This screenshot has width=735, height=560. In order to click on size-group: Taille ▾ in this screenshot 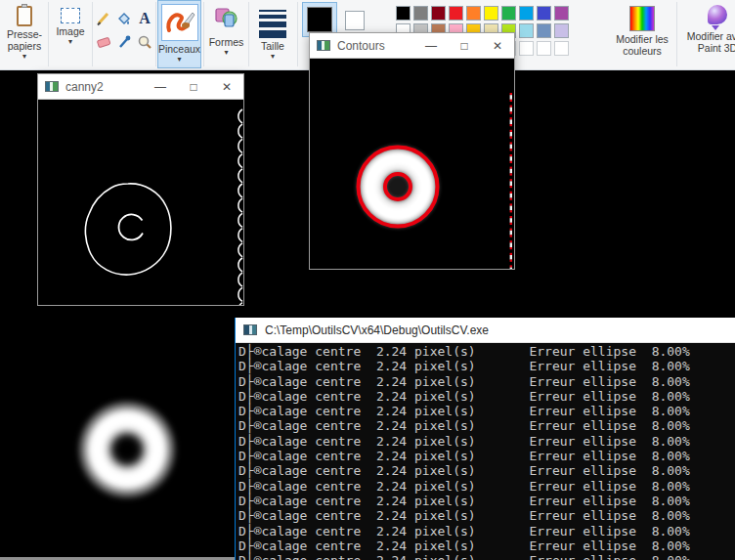, I will do `click(273, 34)`.